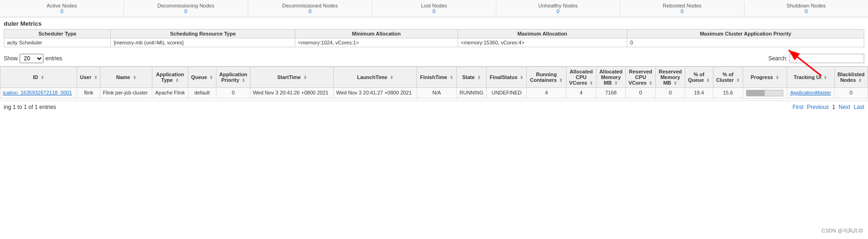  I want to click on col-app-priority: ApplicationPriority ⇕, so click(233, 78).